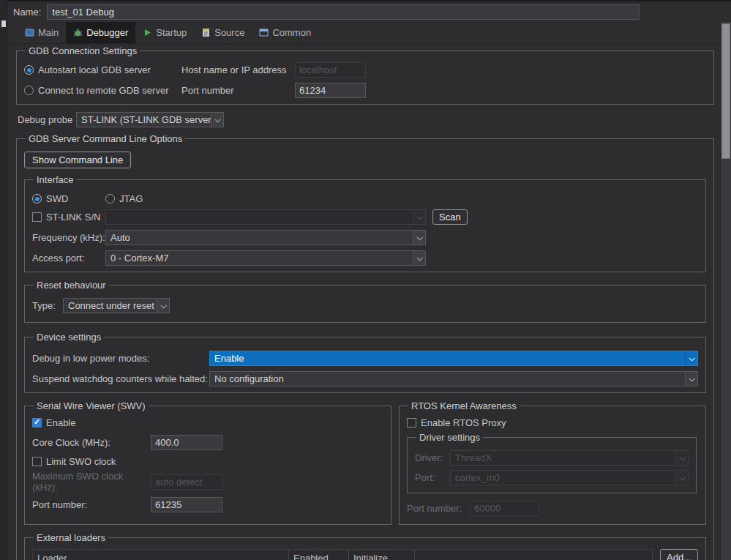 This screenshot has height=560, width=731. What do you see at coordinates (131, 199) in the screenshot?
I see `jtag-label: JTAG` at bounding box center [131, 199].